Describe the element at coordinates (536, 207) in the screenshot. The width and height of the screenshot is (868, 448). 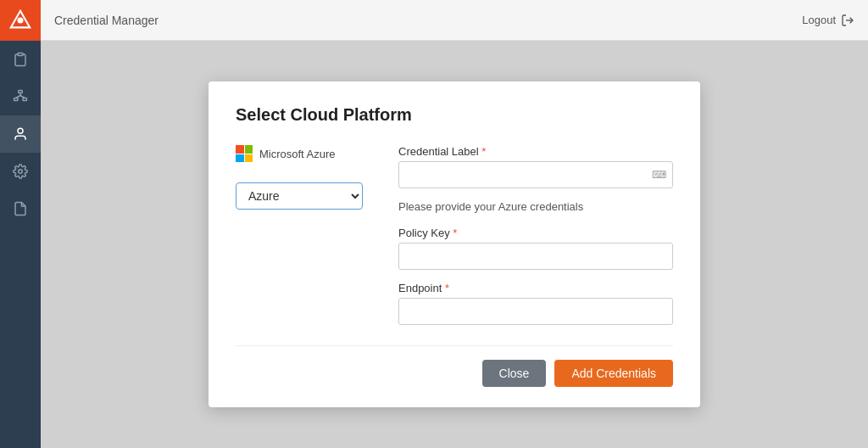
I see `azure-hint: Please provide your Azure credentials` at that location.